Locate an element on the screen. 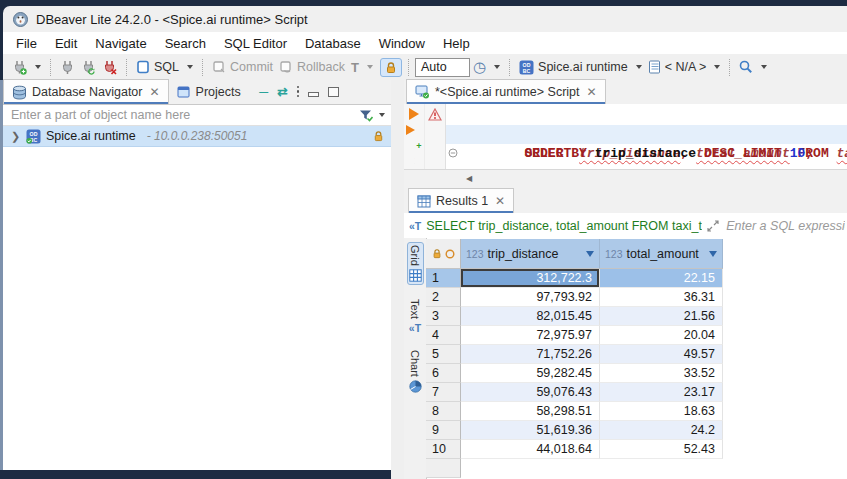  active-schema-selector: < N/A > is located at coordinates (684, 67).